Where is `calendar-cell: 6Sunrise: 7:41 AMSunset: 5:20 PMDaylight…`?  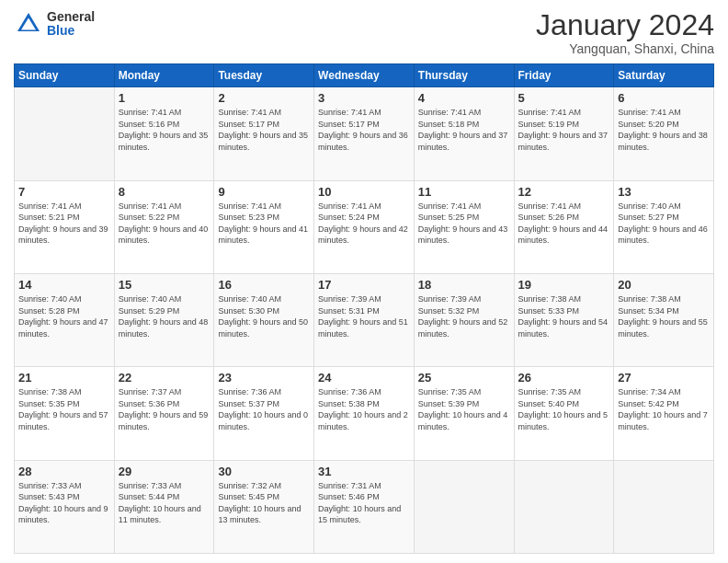
calendar-cell: 6Sunrise: 7:41 AMSunset: 5:20 PMDaylight… is located at coordinates (664, 134).